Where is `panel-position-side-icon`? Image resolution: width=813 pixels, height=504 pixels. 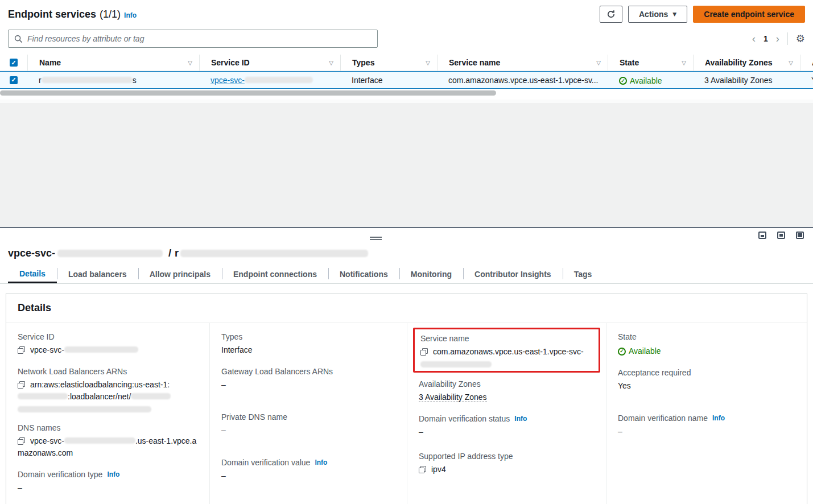
panel-position-side-icon is located at coordinates (781, 236).